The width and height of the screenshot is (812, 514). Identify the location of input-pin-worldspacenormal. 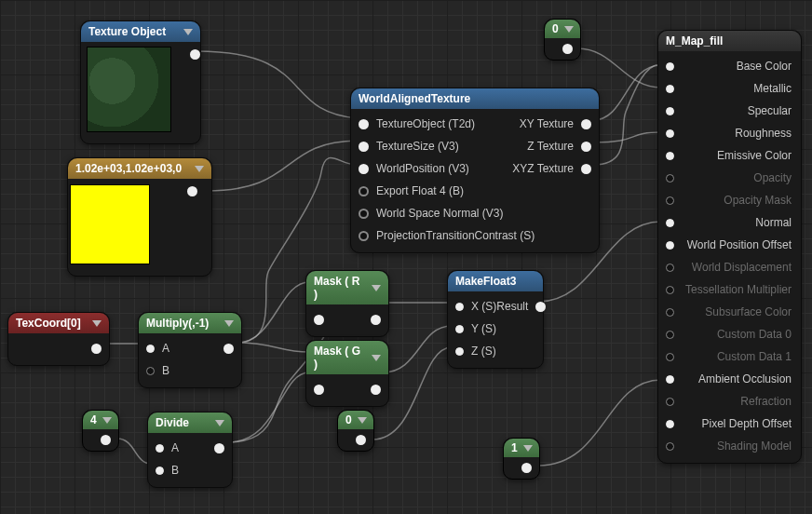
(363, 214).